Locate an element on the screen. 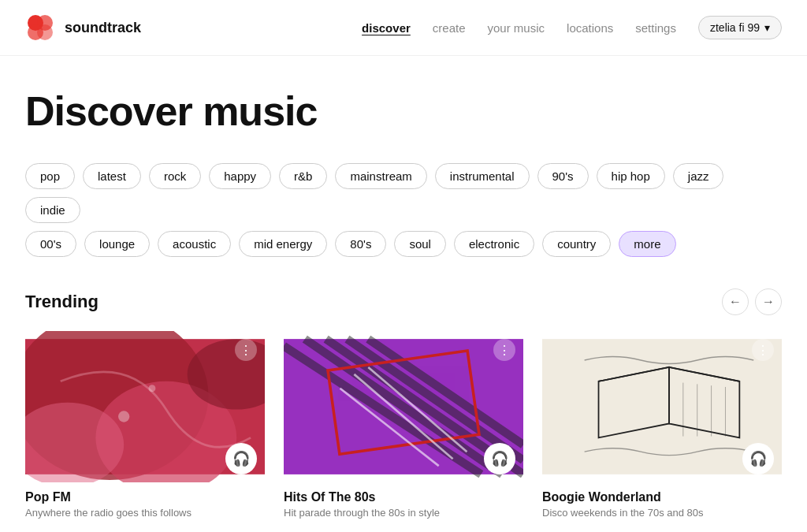 This screenshot has width=807, height=532. filter-tag-acoustic: acoustic is located at coordinates (194, 244).